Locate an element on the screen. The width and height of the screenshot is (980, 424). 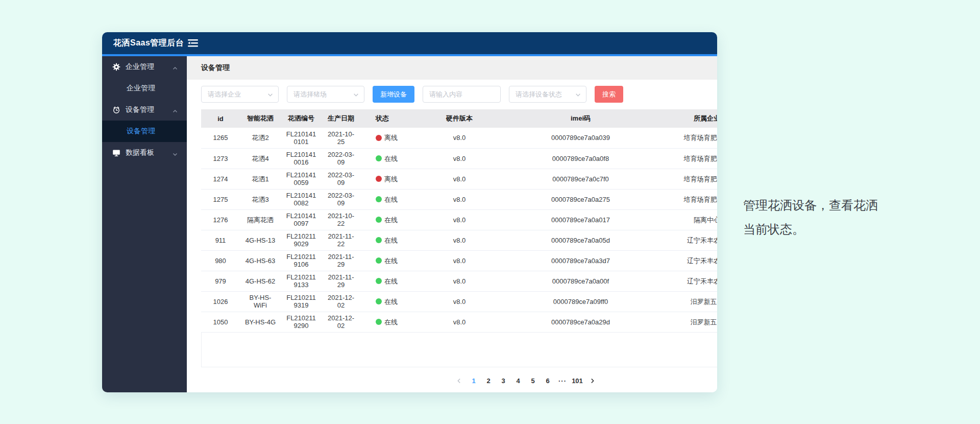
menu-fold-icon is located at coordinates (193, 43).